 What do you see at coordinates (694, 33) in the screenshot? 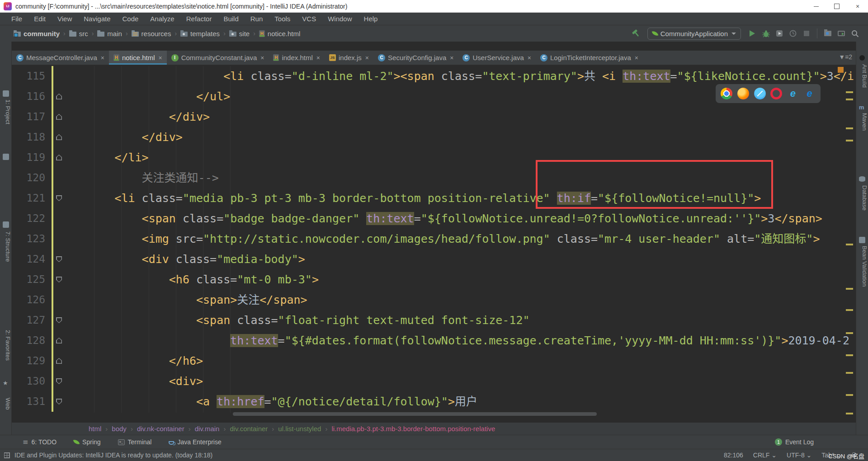
I see `run-configuration-select: CommunityApplication` at bounding box center [694, 33].